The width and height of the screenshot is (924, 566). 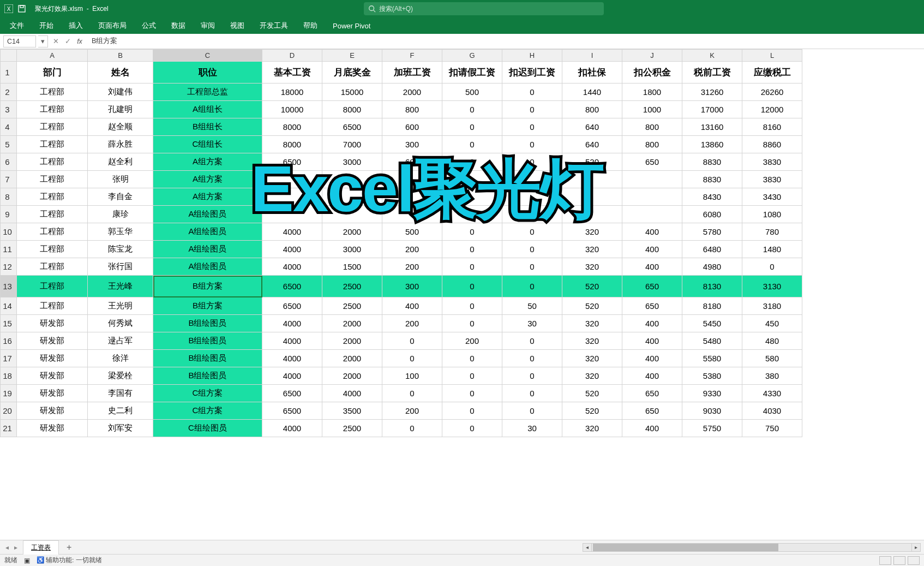 I want to click on cell: 26260, so click(x=772, y=92).